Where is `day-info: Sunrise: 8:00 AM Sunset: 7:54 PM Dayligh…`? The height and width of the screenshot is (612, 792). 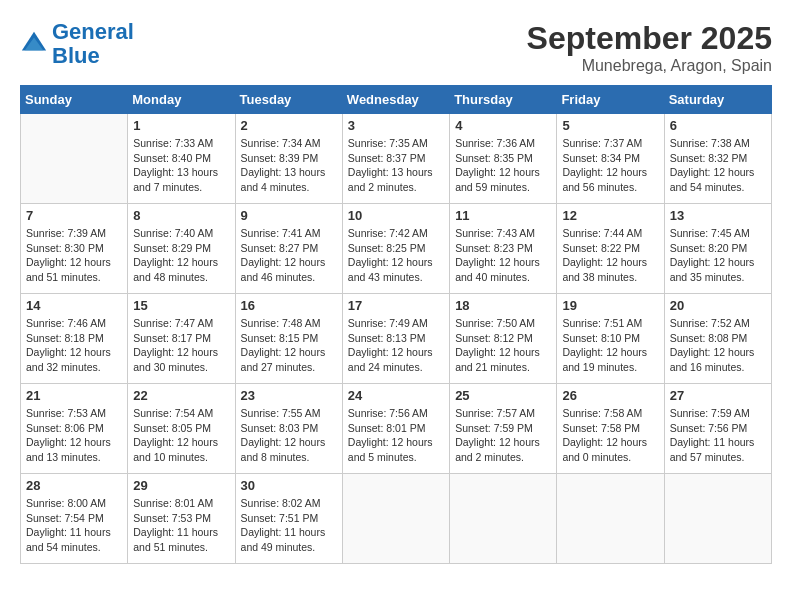
day-info: Sunrise: 8:00 AM Sunset: 7:54 PM Dayligh… is located at coordinates (74, 526).